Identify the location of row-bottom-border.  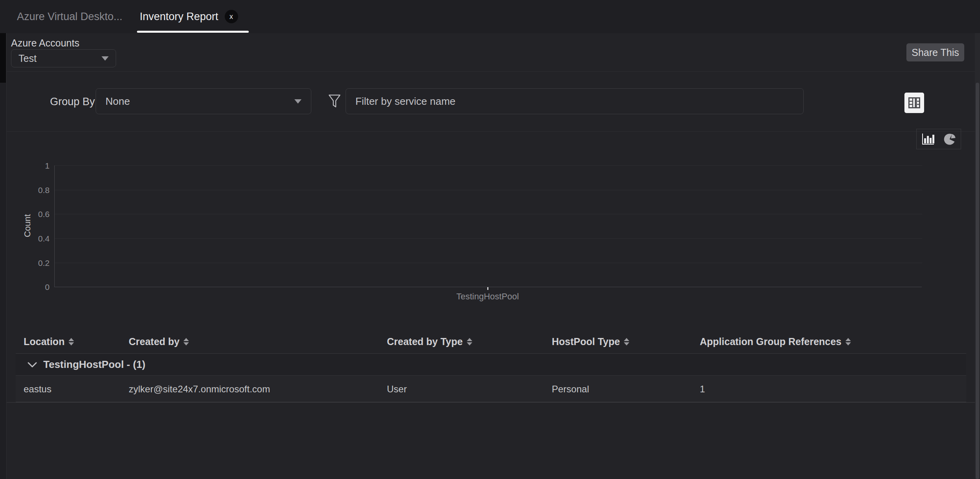
(491, 403).